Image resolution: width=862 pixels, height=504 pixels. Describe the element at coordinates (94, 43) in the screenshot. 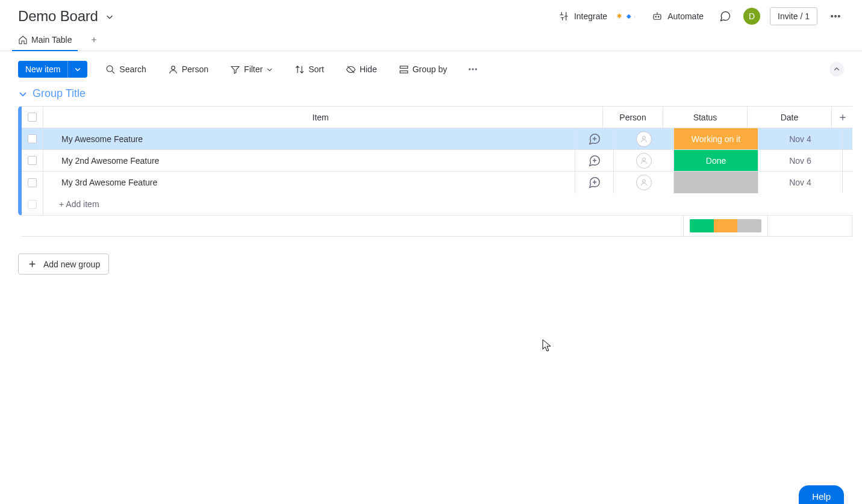

I see `add-view-button` at that location.